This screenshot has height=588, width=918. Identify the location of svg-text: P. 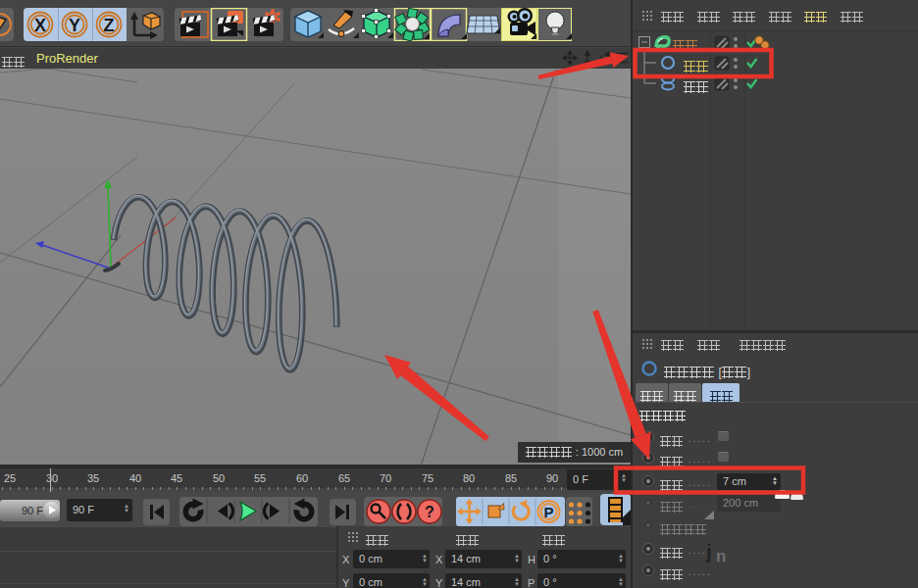
(548, 512).